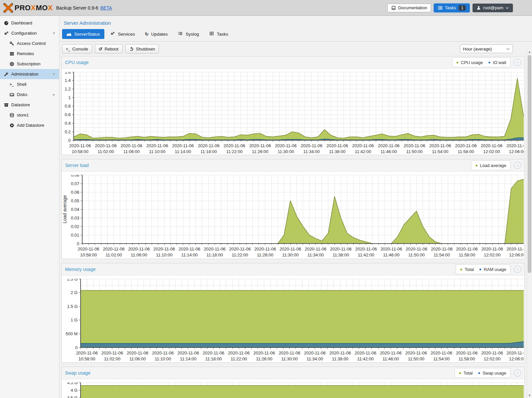 Image resolution: width=532 pixels, height=398 pixels. Describe the element at coordinates (30, 23) in the screenshot. I see `sidebar-item-dashboard: Dashboard` at that location.